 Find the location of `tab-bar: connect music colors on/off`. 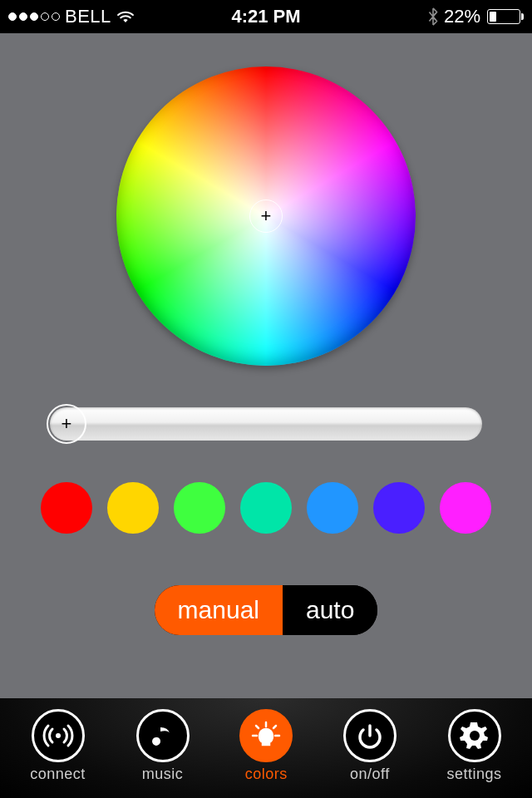

tab-bar: connect music colors on/off is located at coordinates (266, 748).